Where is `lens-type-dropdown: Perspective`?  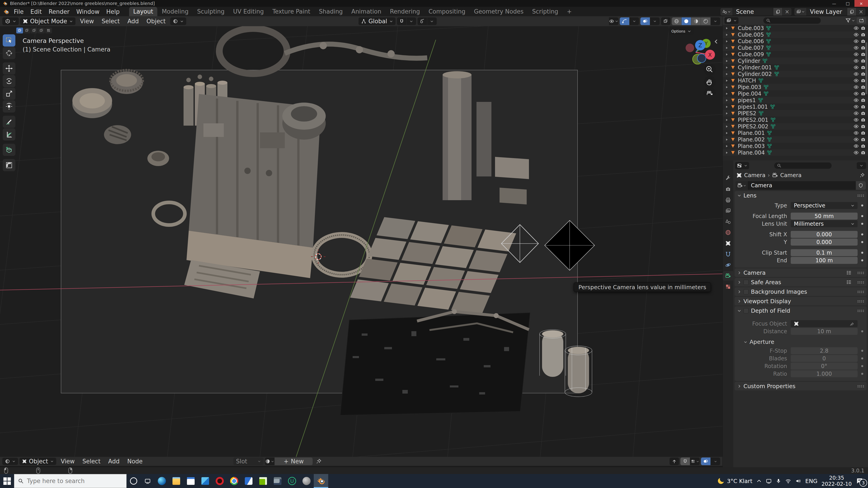
lens-type-dropdown: Perspective is located at coordinates (824, 205).